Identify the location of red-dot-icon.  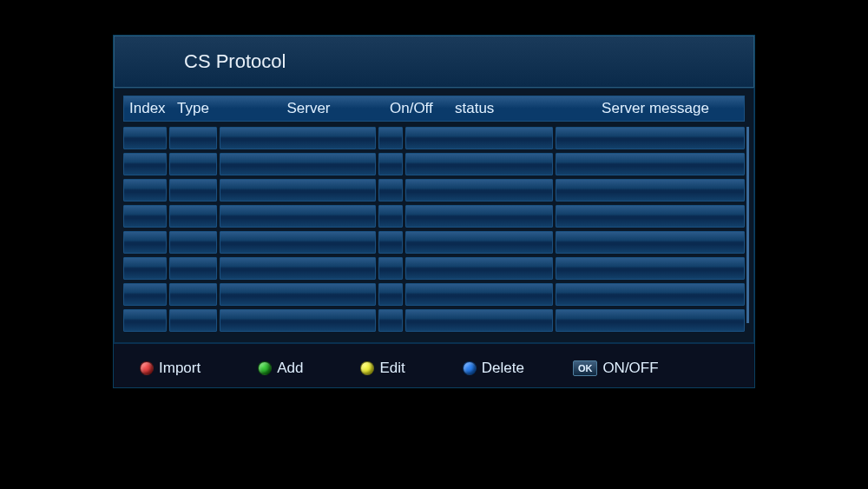
(147, 368).